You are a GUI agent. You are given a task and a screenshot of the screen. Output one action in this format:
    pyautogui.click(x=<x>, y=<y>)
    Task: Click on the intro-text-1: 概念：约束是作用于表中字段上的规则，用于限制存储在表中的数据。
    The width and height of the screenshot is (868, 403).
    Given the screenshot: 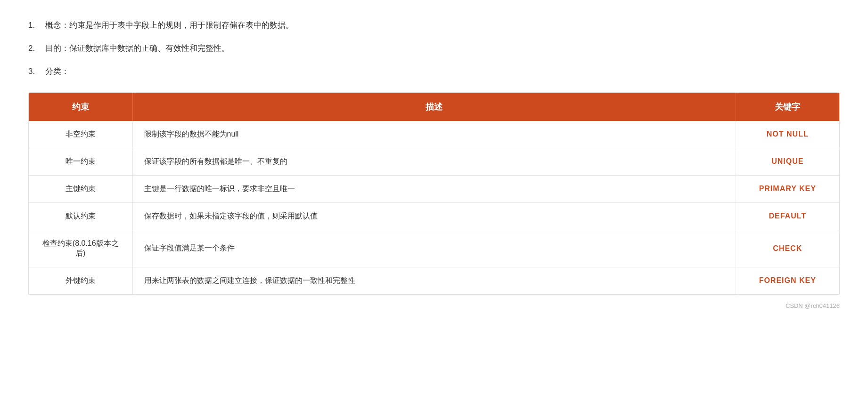 What is the action you would take?
    pyautogui.click(x=170, y=25)
    